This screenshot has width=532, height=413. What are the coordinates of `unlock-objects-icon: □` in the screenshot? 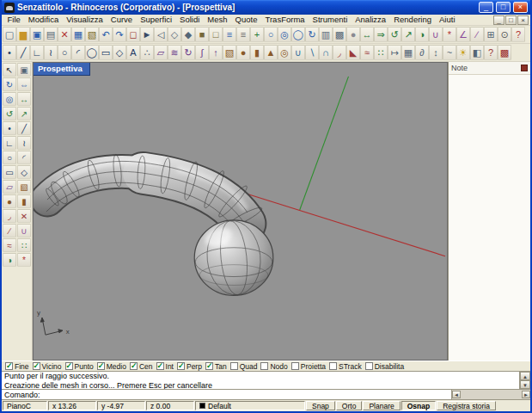 It's located at (216, 34).